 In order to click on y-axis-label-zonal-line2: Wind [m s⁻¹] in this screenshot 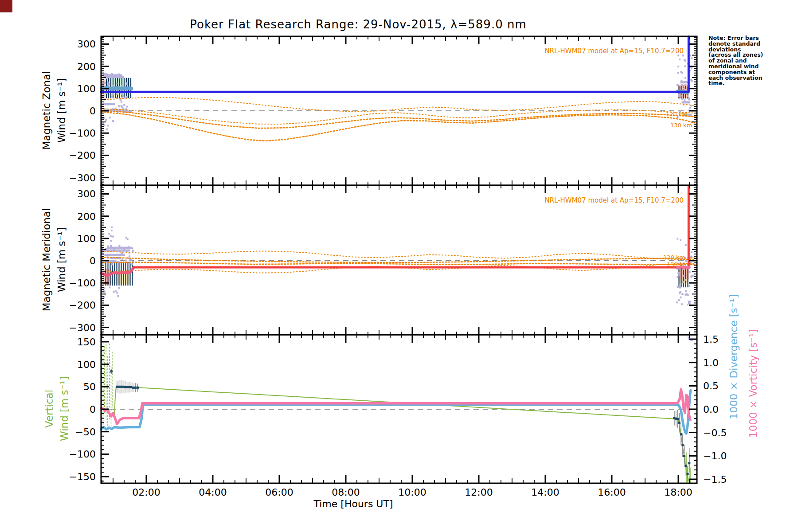, I will do `click(62, 110)`.